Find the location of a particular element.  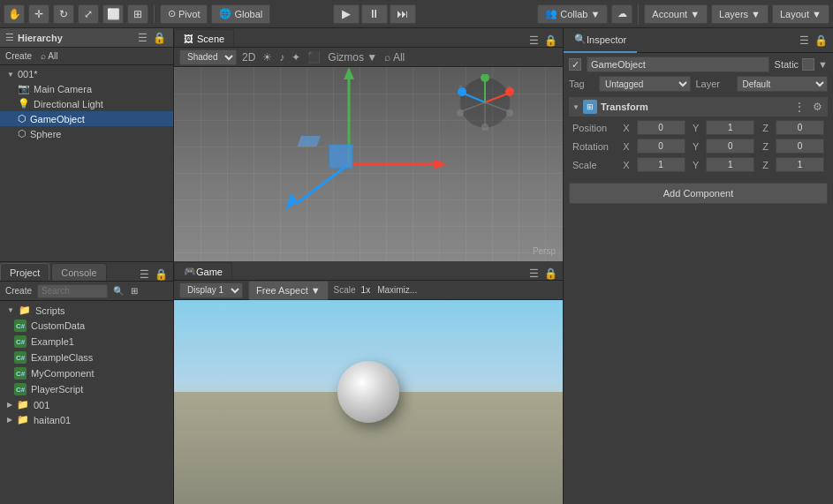

project-item-mycomponent: C# MyComponent is located at coordinates (87, 373).